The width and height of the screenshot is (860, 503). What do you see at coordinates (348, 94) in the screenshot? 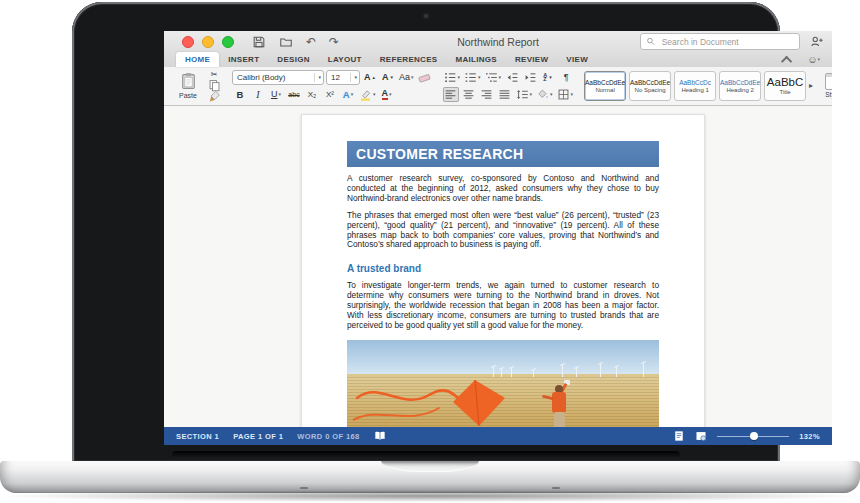
I see `text-effects-button: A▾` at bounding box center [348, 94].